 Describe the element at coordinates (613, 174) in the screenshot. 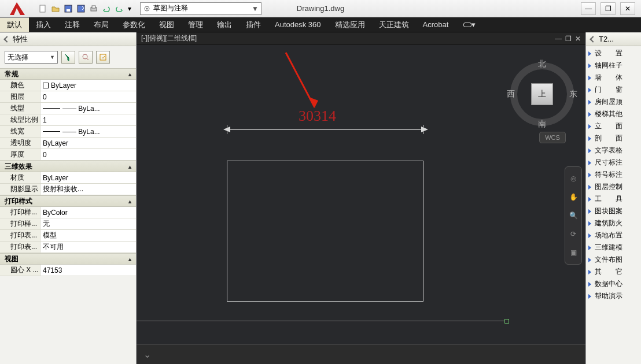

I see `palette-item: 符号标注` at that location.